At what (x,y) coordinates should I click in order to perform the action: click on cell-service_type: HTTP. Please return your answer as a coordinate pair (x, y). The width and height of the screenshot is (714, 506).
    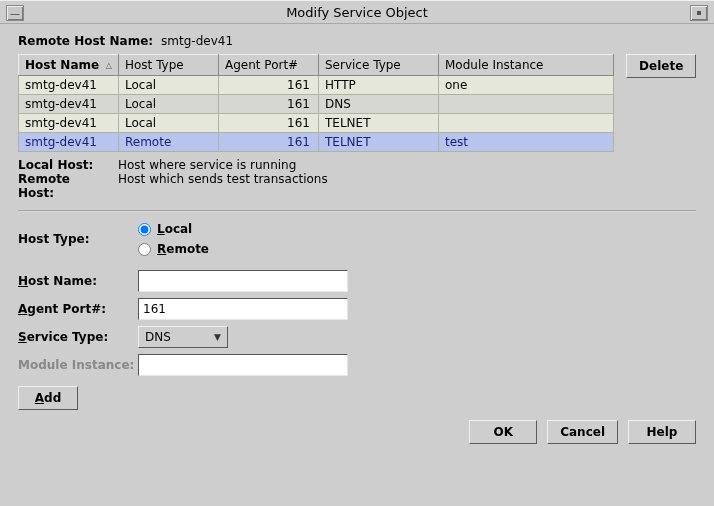
    Looking at the image, I should click on (379, 86).